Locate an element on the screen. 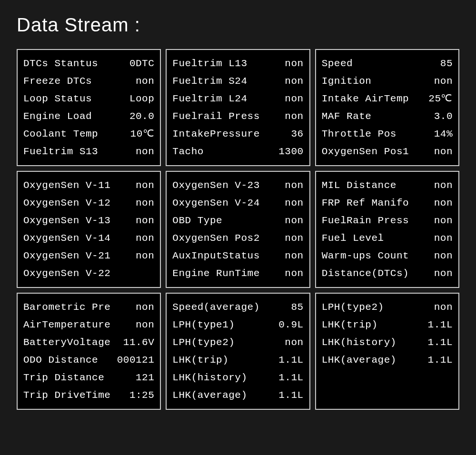  data-row: Warm-ups Countnon is located at coordinates (387, 256).